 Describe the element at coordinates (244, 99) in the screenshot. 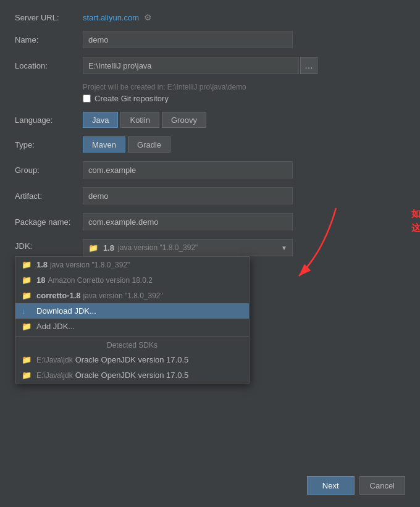

I see `git-checkbox-row: Create Git repository` at that location.